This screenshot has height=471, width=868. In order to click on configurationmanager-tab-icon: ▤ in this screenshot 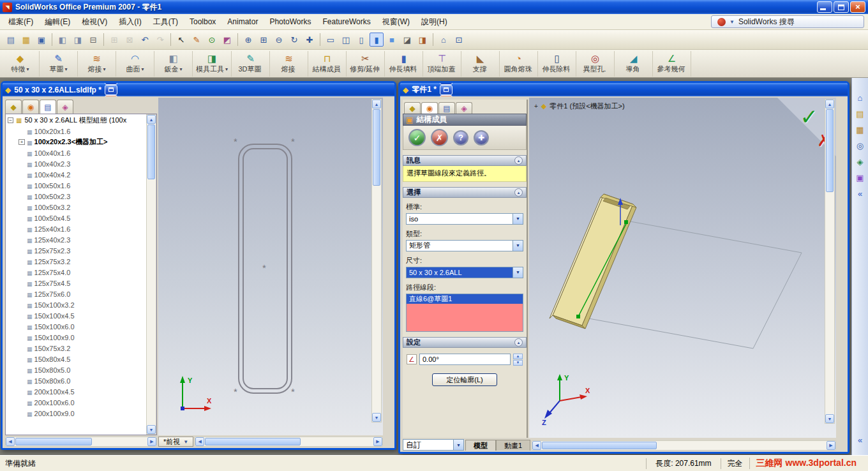, I will do `click(447, 108)`.